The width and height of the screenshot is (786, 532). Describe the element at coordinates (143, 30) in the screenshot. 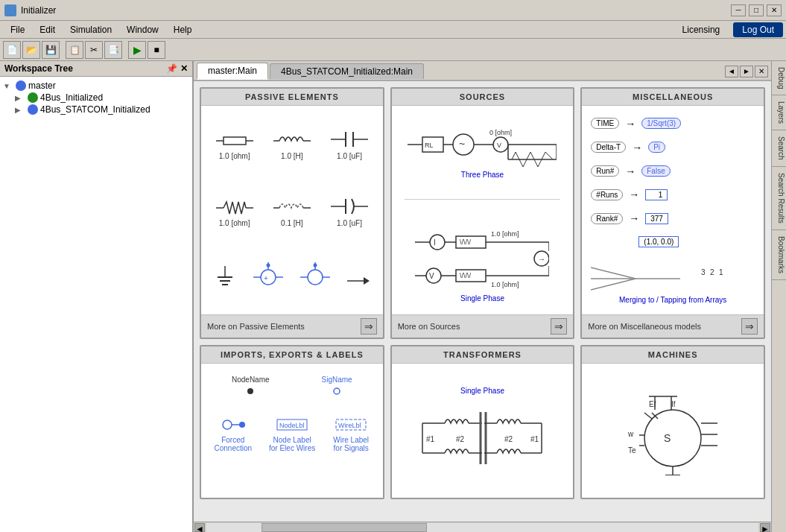

I see `menu-window: Window` at that location.